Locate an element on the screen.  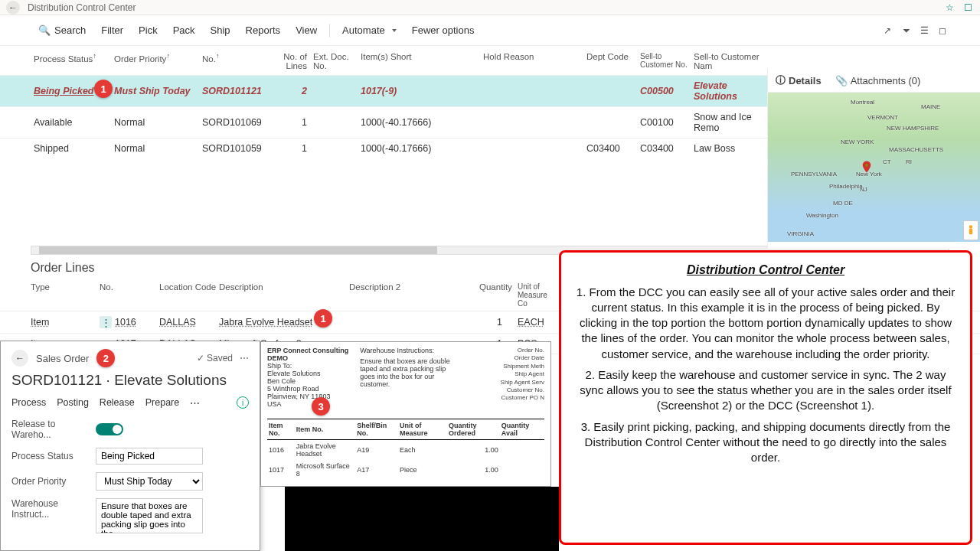
toolbar: 🔍 Search Filter Pick Pack Ship Reports V… is located at coordinates (490, 31).